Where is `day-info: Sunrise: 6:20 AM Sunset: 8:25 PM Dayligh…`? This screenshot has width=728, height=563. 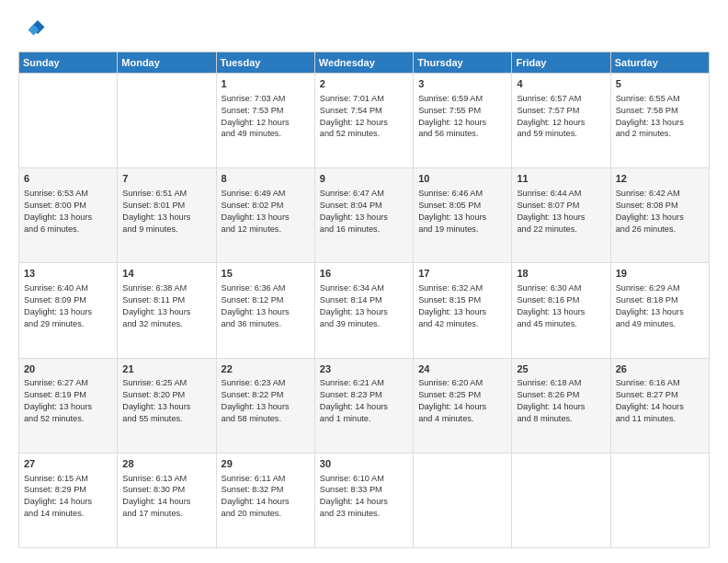 day-info: Sunrise: 6:20 AM Sunset: 8:25 PM Dayligh… is located at coordinates (462, 401).